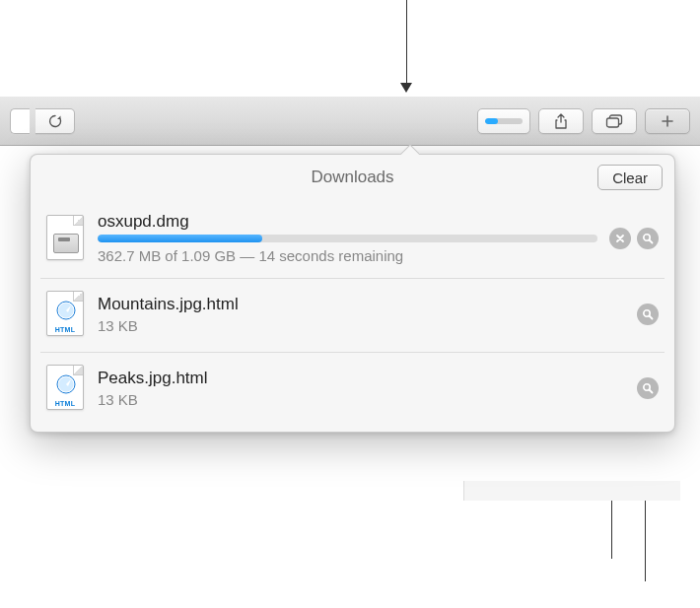  I want to click on download-info: osxupd.dmg 362.7 MB of 1.09 GB — 14 seco…, so click(347, 238).